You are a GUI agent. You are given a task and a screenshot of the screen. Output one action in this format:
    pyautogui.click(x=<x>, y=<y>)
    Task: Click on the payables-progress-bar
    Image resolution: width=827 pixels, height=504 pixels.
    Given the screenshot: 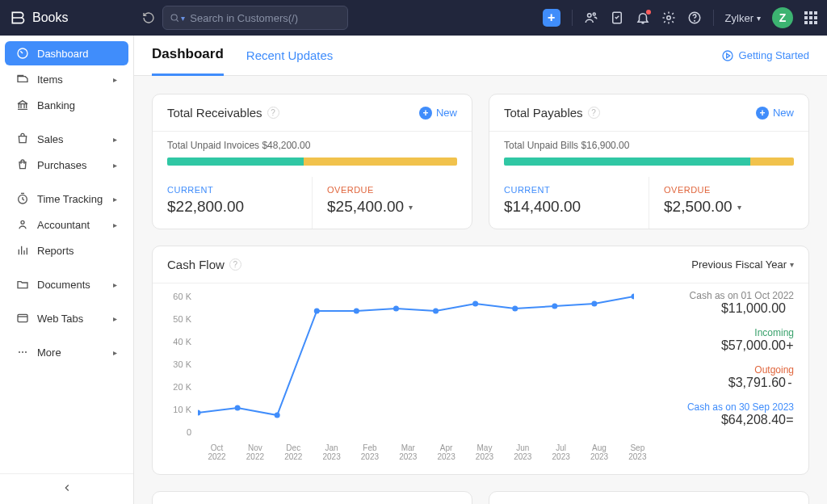 What is the action you would take?
    pyautogui.click(x=649, y=162)
    